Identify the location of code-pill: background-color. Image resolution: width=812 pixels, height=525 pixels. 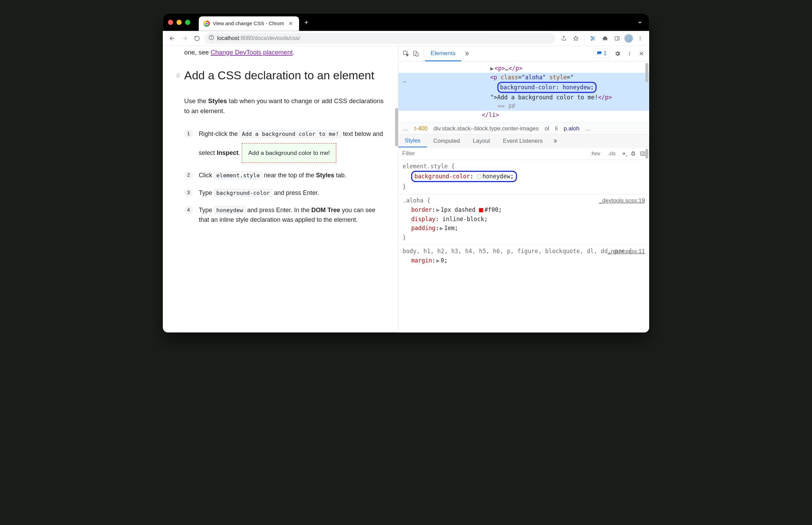
(243, 193).